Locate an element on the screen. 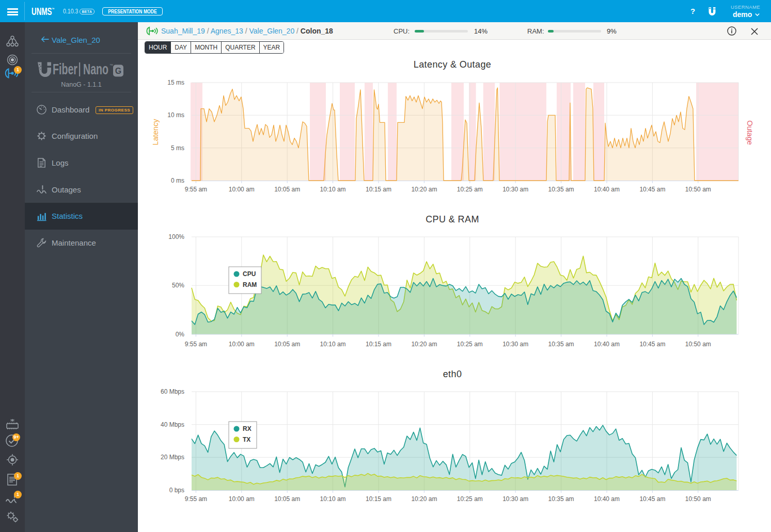 This screenshot has height=532, width=771. svg-text: 20 Mbps is located at coordinates (172, 457).